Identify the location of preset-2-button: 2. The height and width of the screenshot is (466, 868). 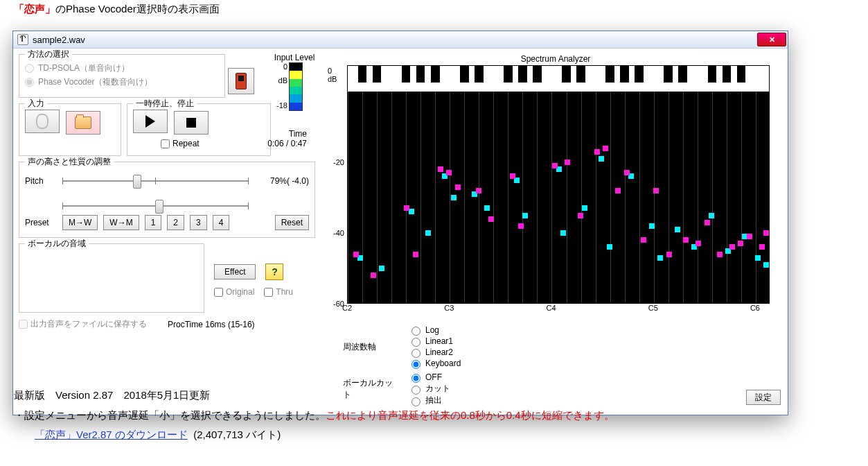
(176, 223).